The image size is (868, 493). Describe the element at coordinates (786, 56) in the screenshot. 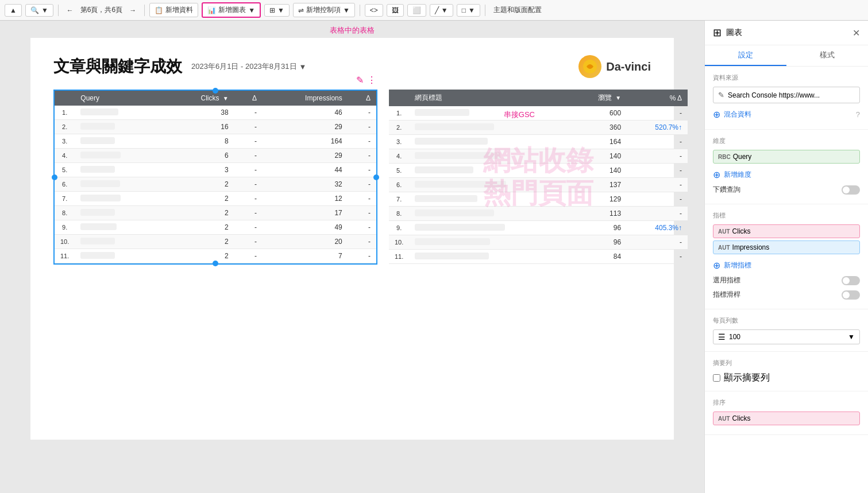

I see `panel-tabs: 設定 樣式` at that location.